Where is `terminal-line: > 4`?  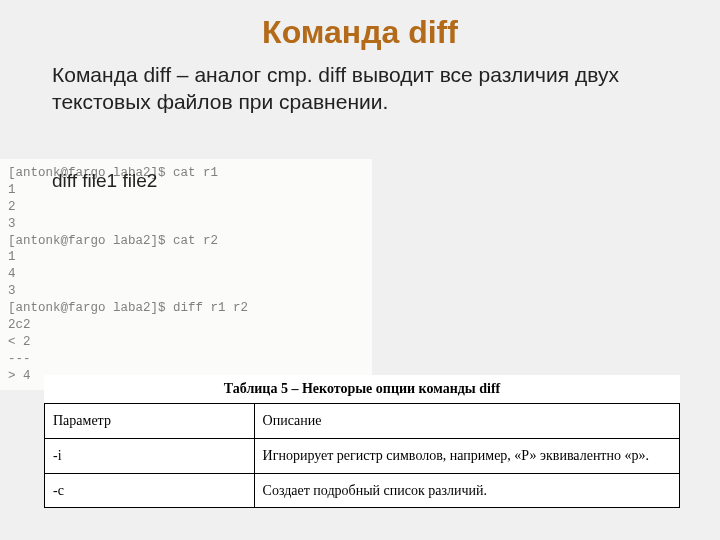
terminal-line: > 4 is located at coordinates (20, 376).